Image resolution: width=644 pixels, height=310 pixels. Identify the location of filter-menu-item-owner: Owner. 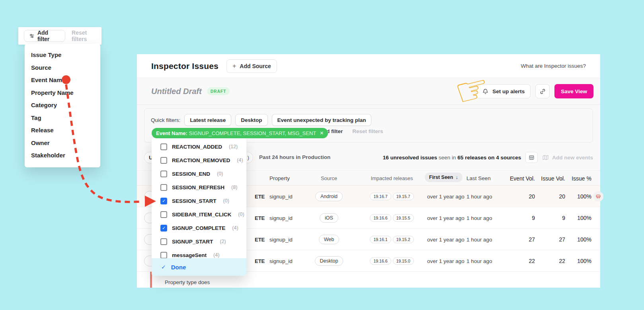
(62, 143).